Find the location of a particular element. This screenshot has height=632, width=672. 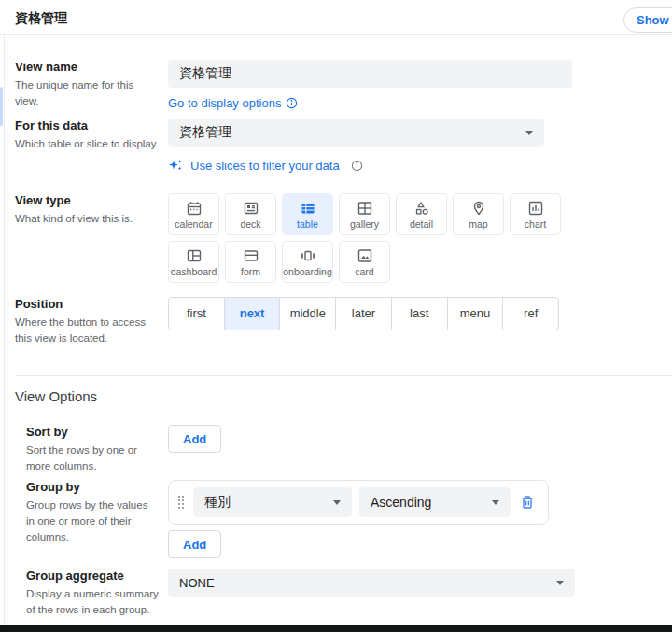

group-by-column-select: 種別 is located at coordinates (273, 502).